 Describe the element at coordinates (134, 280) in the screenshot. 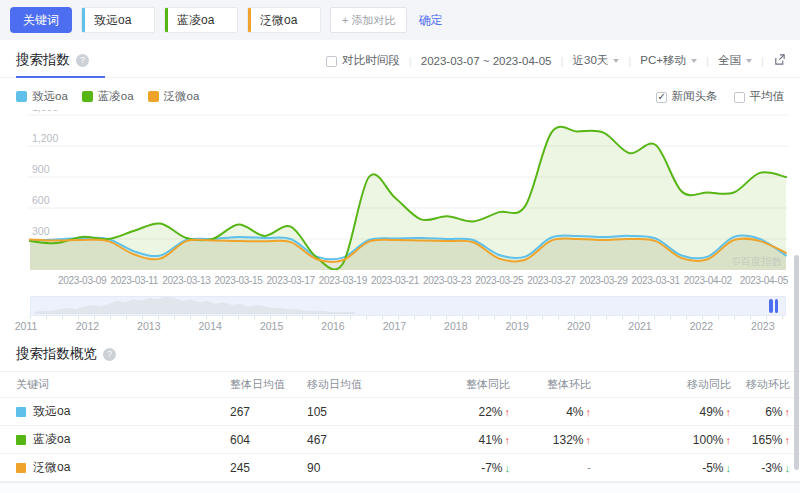

I see `x-axis-tick: 2023-03-11` at that location.